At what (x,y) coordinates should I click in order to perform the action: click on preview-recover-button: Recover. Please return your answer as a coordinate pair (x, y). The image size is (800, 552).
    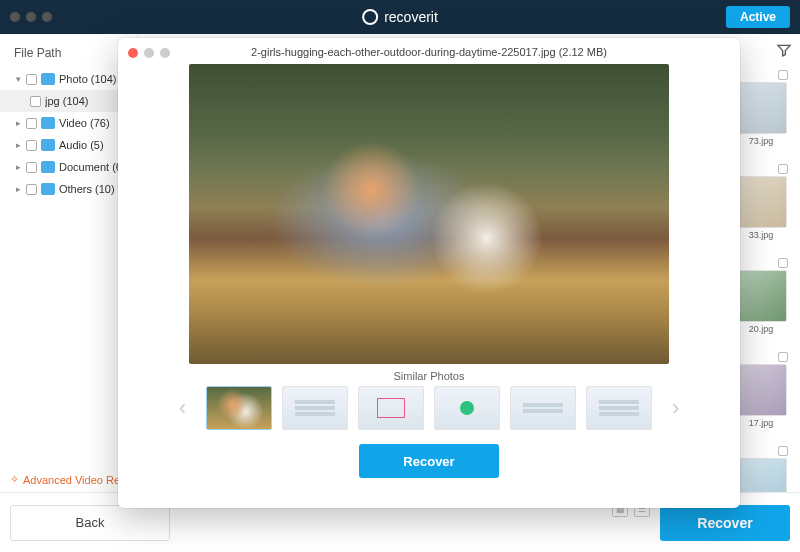
    Looking at the image, I should click on (429, 461).